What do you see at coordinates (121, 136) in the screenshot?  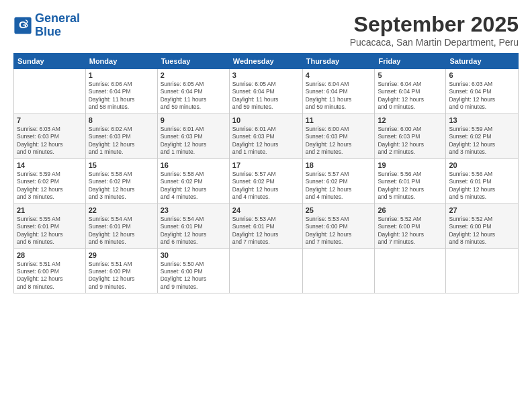 I see `calendar-cell: 8Sunrise: 6:02 AM Sunset: 6:03 PM Daylig…` at bounding box center [121, 136].